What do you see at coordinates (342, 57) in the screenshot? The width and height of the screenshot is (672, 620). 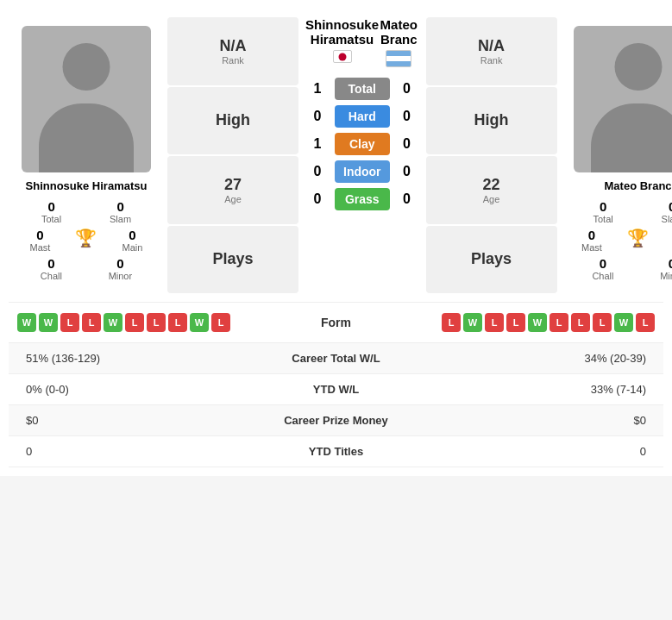 I see `left-flag` at bounding box center [342, 57].